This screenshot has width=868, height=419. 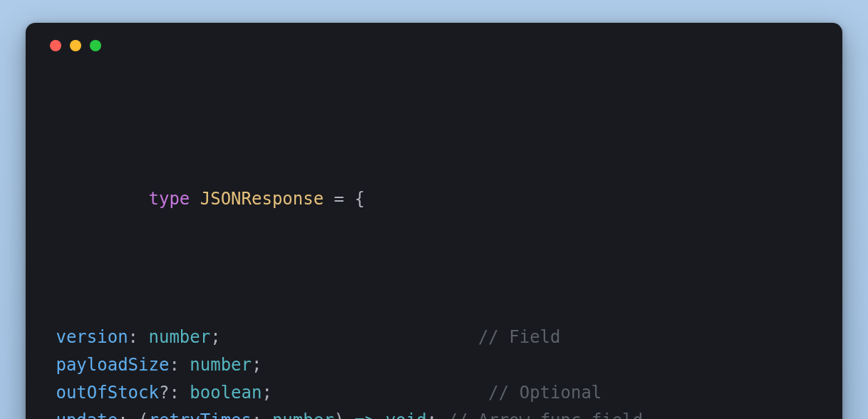 What do you see at coordinates (91, 337) in the screenshot?
I see `token-prop: version` at bounding box center [91, 337].